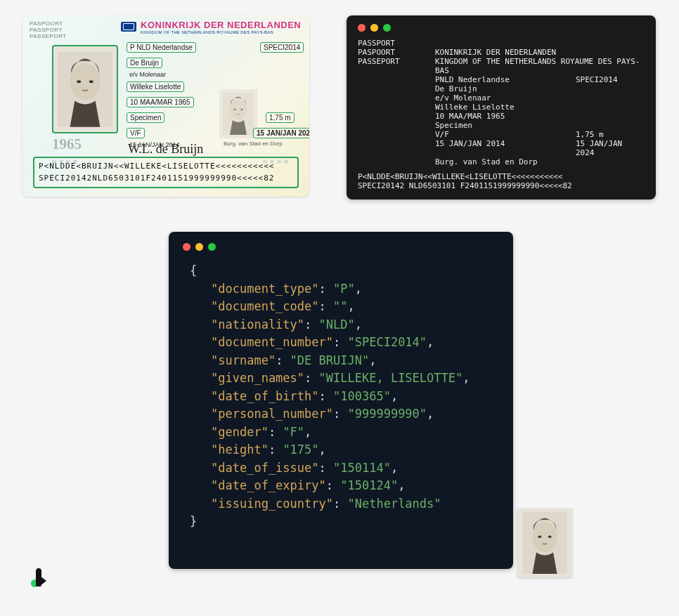 Image resolution: width=679 pixels, height=616 pixels. Describe the element at coordinates (155, 87) in the screenshot. I see `field-given-names: Willeke Liselotte` at that location.